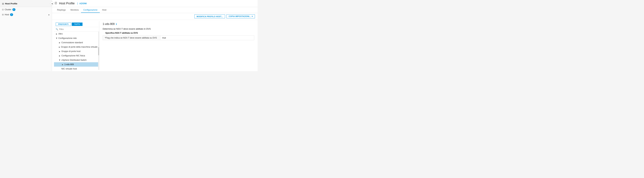  Describe the element at coordinates (76, 51) in the screenshot. I see `tree-scroll: ▶ Altro ▶ Configurazione rete ▶ Commutat…` at that location.